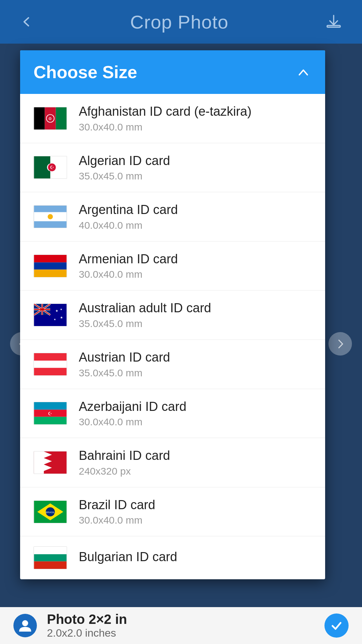 This screenshot has width=362, height=644. What do you see at coordinates (340, 344) in the screenshot?
I see `right-control` at bounding box center [340, 344].